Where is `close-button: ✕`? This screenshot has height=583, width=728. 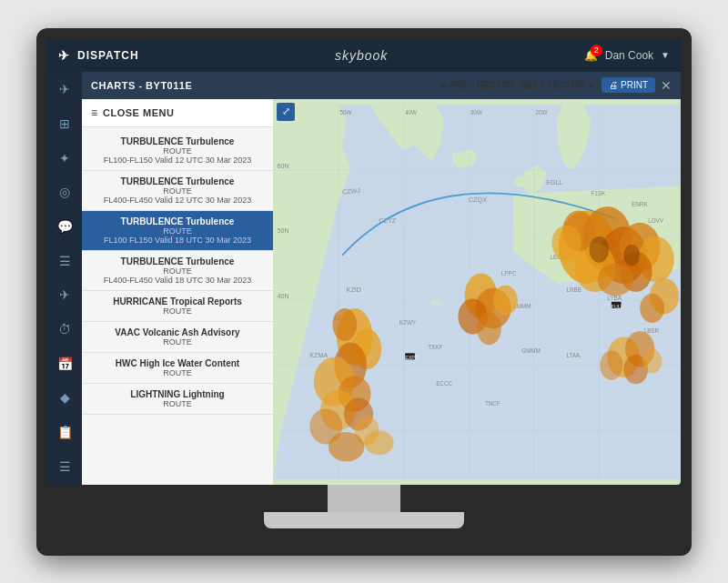
close-button: ✕ is located at coordinates (666, 85).